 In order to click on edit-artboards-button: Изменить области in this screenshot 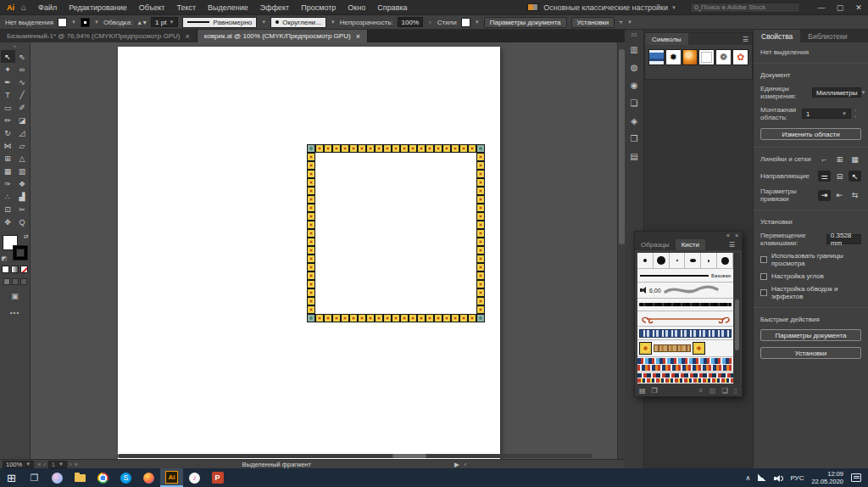, I will do `click(810, 134)`.